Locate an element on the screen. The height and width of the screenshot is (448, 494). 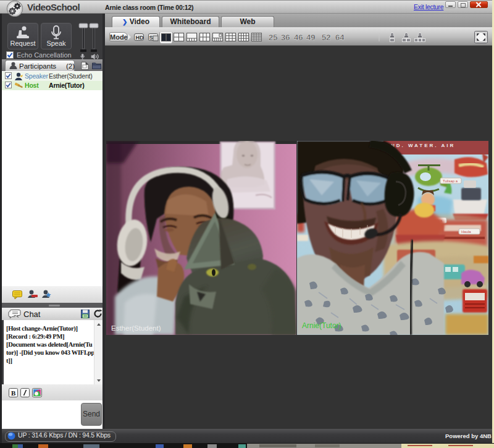
svg-text: HD is located at coordinates (140, 38).